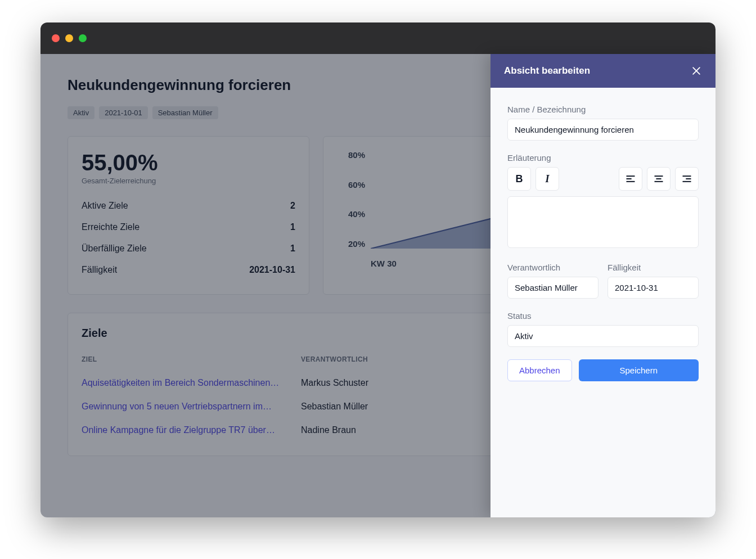 The image size is (756, 559). I want to click on save-button: Speichern, so click(639, 370).